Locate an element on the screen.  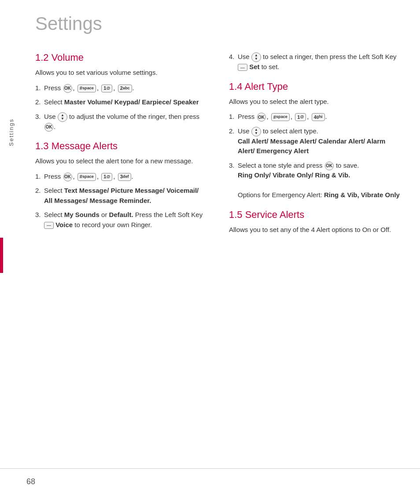
bottom-divider is located at coordinates (210, 468).